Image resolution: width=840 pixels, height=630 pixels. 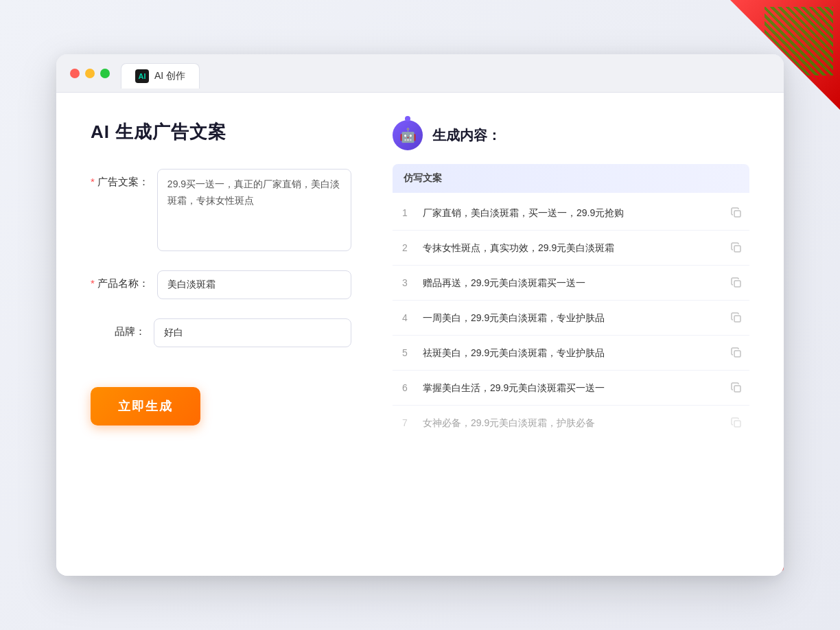 I want to click on brand-input, so click(x=253, y=333).